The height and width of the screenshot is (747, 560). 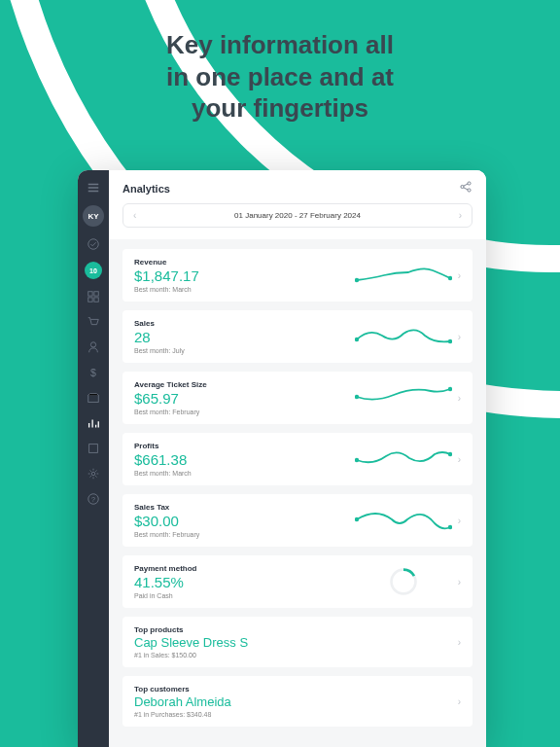 What do you see at coordinates (245, 568) in the screenshot?
I see `metric-label: Payment method` at bounding box center [245, 568].